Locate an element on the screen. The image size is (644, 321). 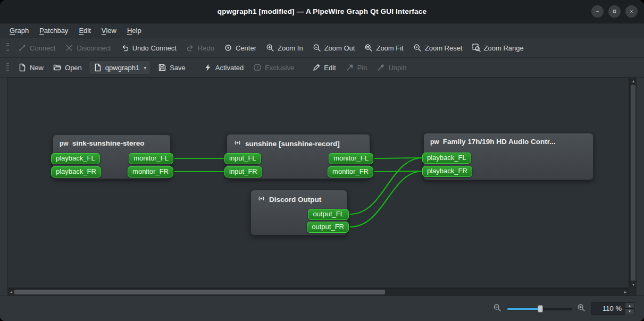
zoom-in-label: Zoom In is located at coordinates (290, 48).